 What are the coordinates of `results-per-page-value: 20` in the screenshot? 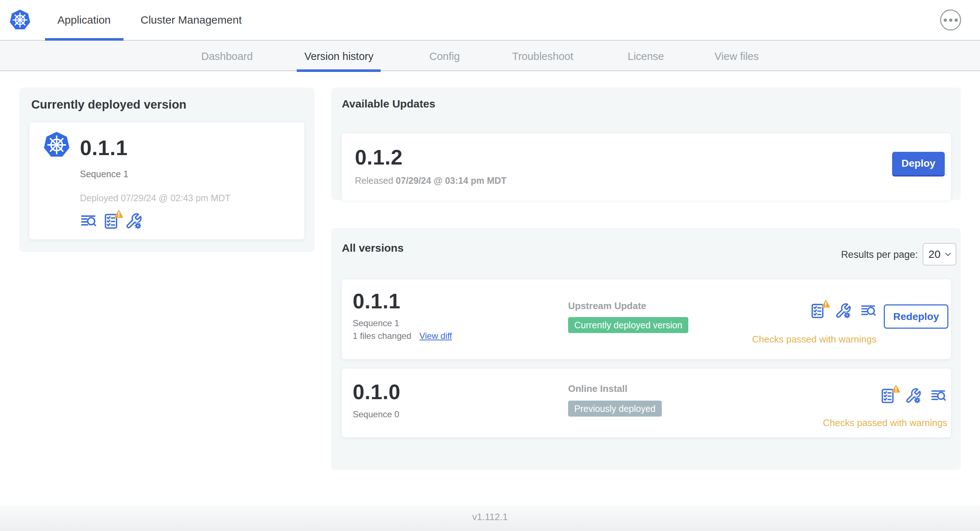 It's located at (934, 254).